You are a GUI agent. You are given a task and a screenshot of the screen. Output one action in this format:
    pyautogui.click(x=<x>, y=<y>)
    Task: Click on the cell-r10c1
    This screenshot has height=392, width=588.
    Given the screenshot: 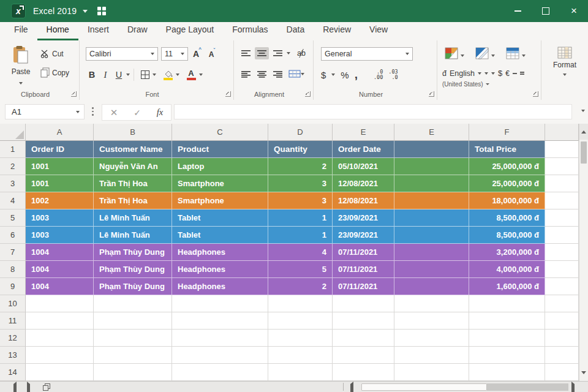 What is the action you would take?
    pyautogui.click(x=60, y=304)
    